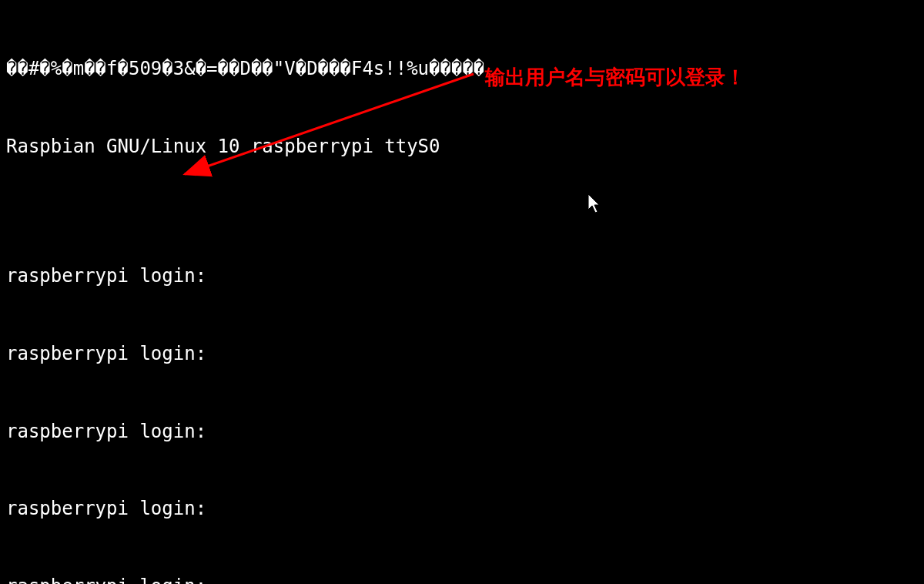  Describe the element at coordinates (594, 203) in the screenshot. I see `mouse-cursor-icon` at that location.